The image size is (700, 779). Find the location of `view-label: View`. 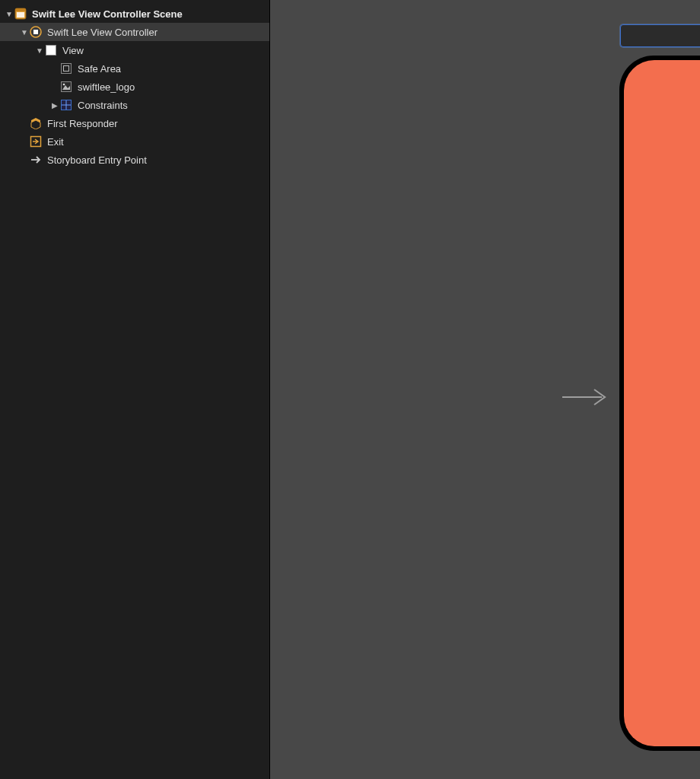

view-label: View is located at coordinates (73, 50).